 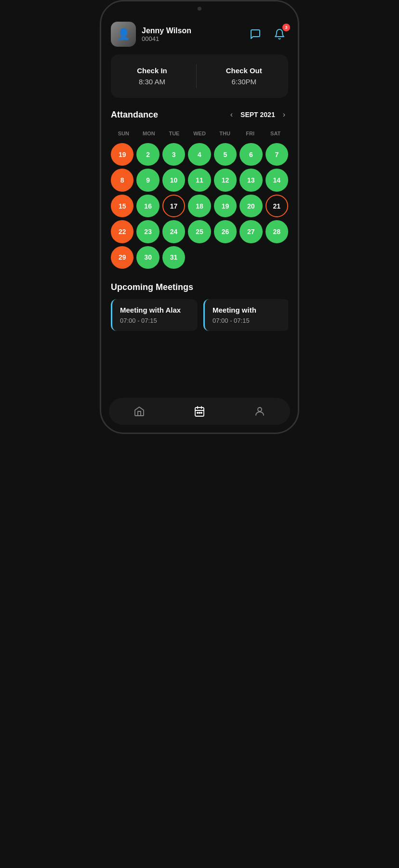 What do you see at coordinates (152, 76) in the screenshot?
I see `checkin-block: Check In 8:30 AM` at bounding box center [152, 76].